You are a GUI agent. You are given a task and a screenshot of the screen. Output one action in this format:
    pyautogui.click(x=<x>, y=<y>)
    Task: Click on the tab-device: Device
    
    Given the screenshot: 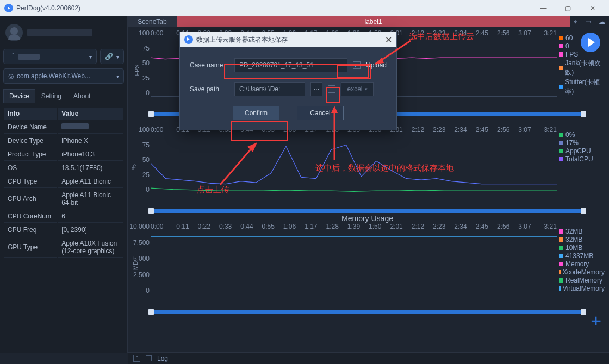 What is the action you would take?
    pyautogui.click(x=20, y=96)
    